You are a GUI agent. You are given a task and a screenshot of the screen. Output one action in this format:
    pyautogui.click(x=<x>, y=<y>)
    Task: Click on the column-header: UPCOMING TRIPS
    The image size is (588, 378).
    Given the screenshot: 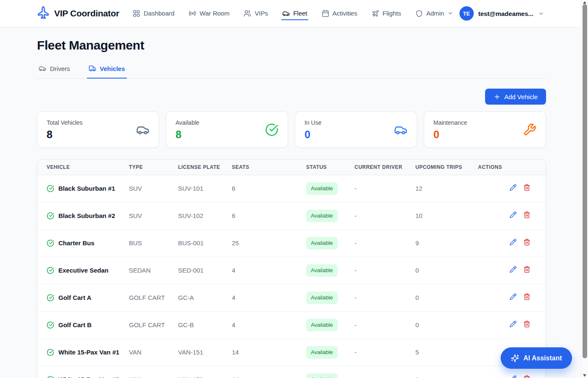 What is the action you would take?
    pyautogui.click(x=438, y=167)
    